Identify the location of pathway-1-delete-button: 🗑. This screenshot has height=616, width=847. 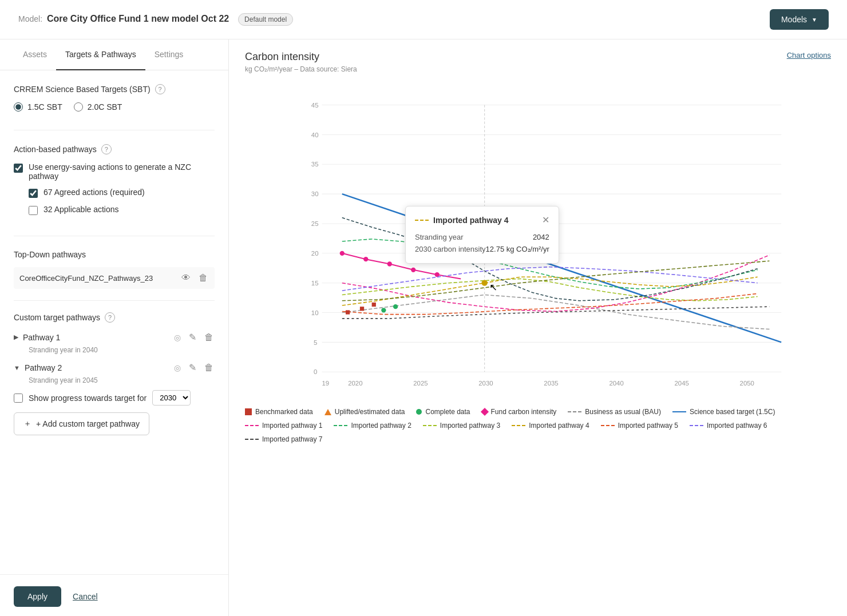
(209, 337).